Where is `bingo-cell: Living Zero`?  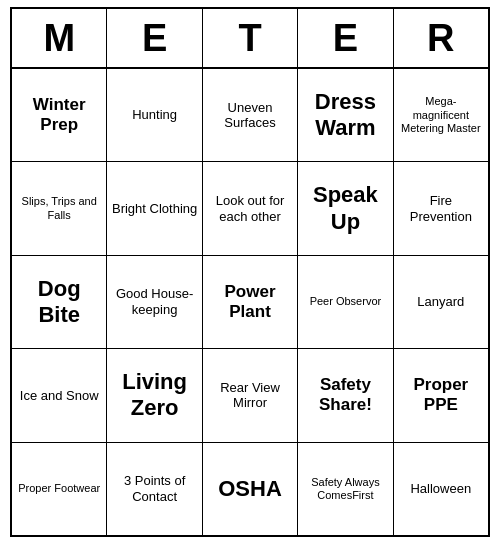
bingo-cell: Living Zero is located at coordinates (154, 395).